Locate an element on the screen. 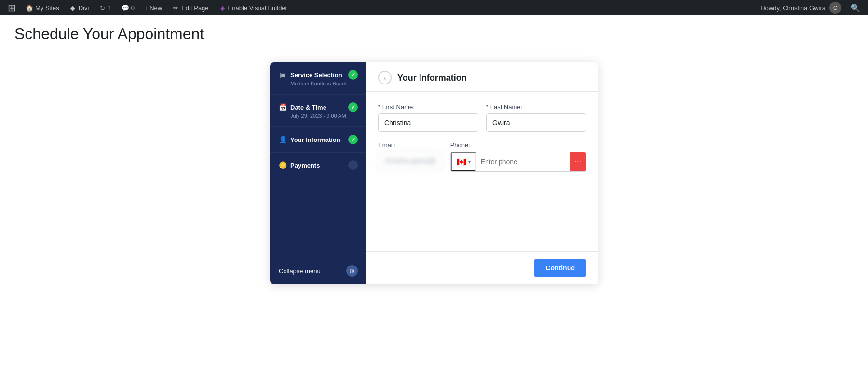  service-title: Service Selection is located at coordinates (316, 75).